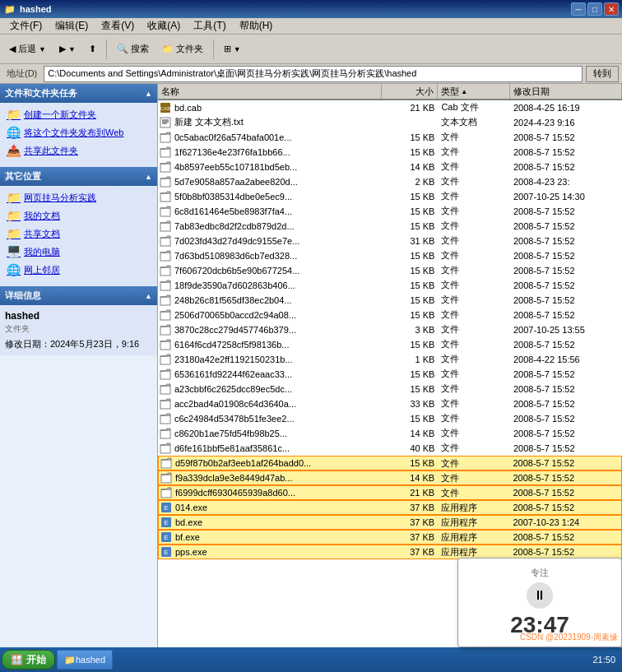 The height and width of the screenshot is (672, 622). I want to click on table-row: a23cbbf6c2625dcc89ec5dc...15 KB文件2008-5-…, so click(390, 389).